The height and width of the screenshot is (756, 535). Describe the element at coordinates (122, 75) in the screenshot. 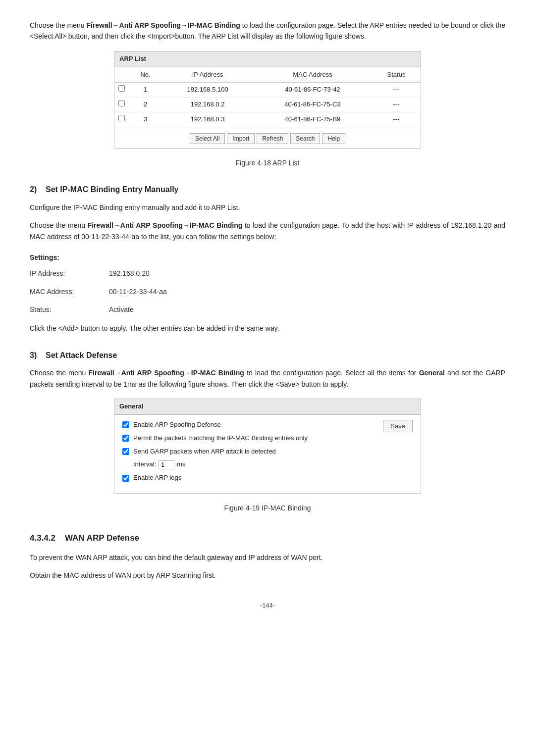

I see `col-checkbox` at that location.